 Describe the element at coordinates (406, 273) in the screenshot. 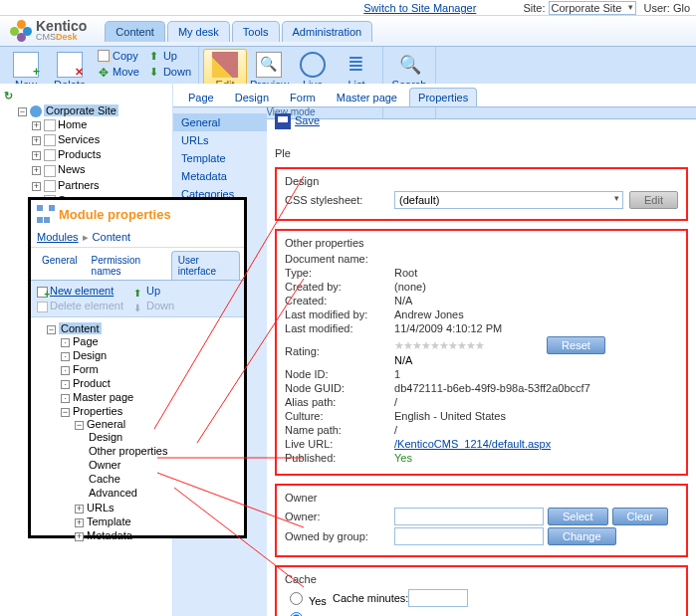

I see `prop-value: Root` at that location.